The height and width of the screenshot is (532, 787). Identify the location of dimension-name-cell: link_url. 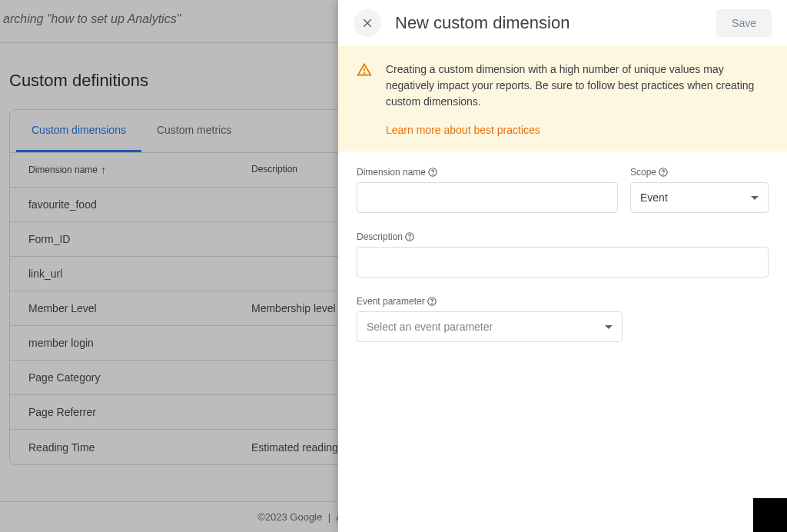
(140, 274).